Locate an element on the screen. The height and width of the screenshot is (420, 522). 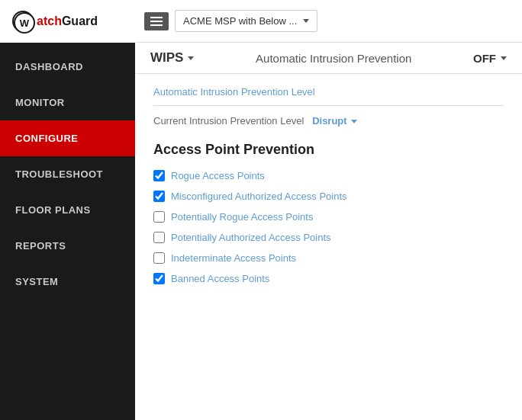
sidebar-item-dashboard: DASHBOARD is located at coordinates (67, 67).